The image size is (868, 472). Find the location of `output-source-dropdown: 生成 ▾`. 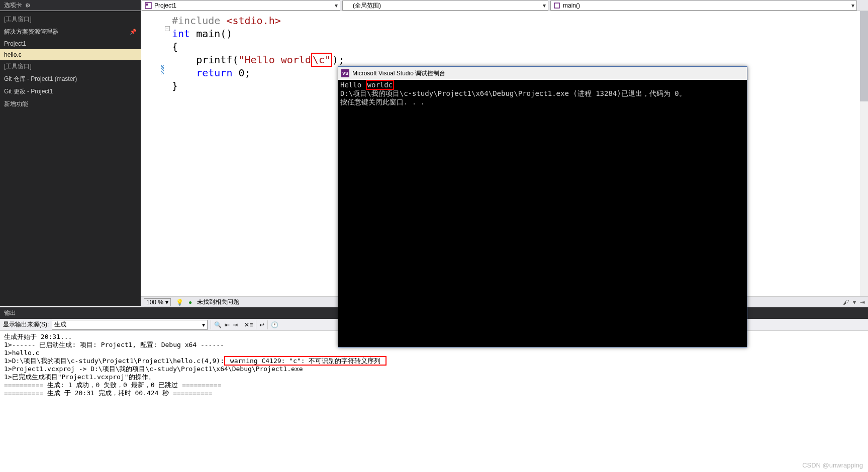

output-source-dropdown: 生成 ▾ is located at coordinates (130, 325).